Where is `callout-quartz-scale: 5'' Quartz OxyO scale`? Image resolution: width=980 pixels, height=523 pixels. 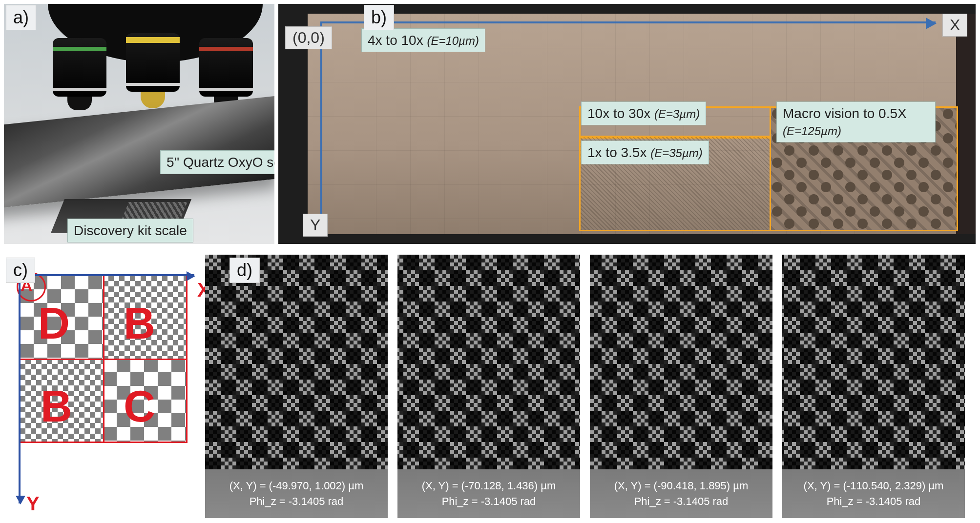
callout-quartz-scale: 5'' Quartz OxyO scale is located at coordinates (217, 162).